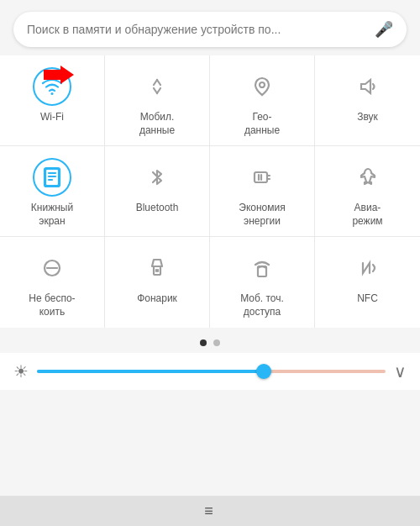 The image size is (420, 526). I want to click on qs-label-airplane: Авиа-режим, so click(367, 215).